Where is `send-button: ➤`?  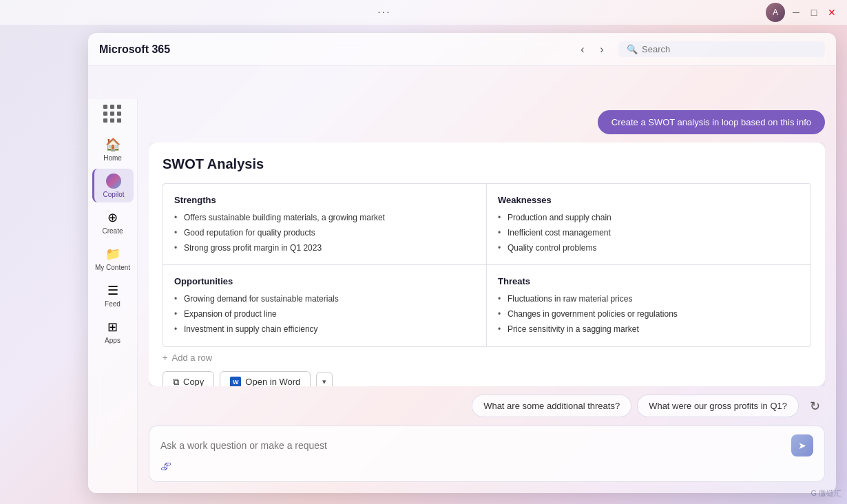
send-button: ➤ is located at coordinates (802, 445).